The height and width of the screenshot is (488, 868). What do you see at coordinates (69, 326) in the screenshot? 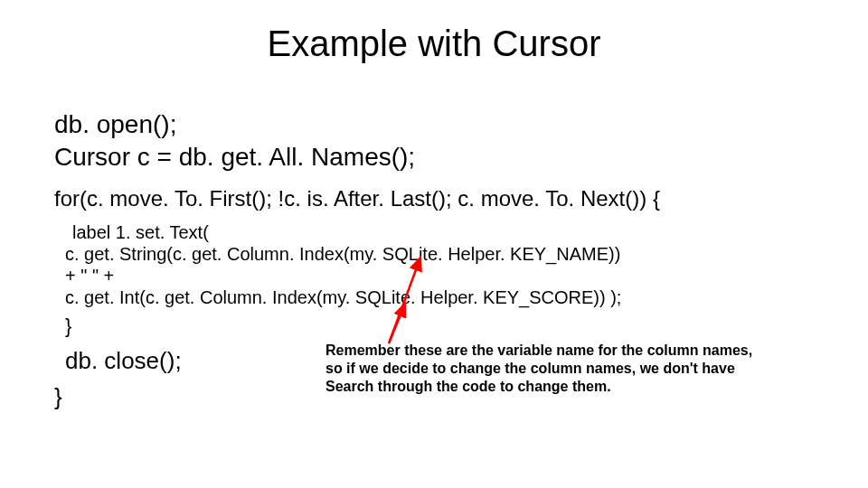
I see `code-line-8: }` at bounding box center [69, 326].